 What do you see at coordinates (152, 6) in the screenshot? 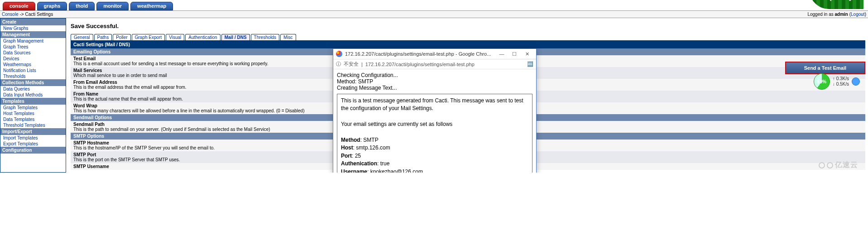
I see `tab-weathermap: weathermap` at bounding box center [152, 6].